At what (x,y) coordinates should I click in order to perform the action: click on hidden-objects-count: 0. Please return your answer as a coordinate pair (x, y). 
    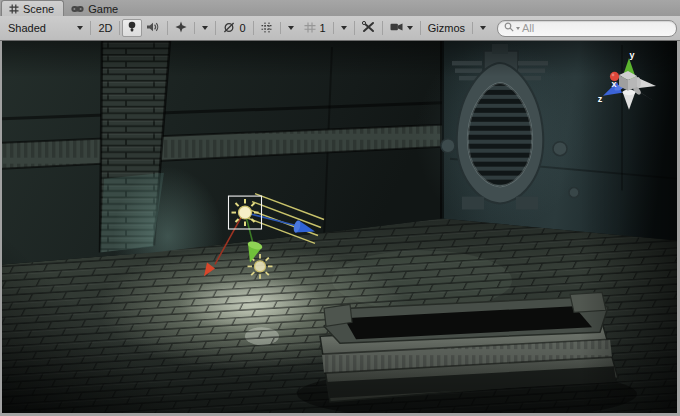
    Looking at the image, I should click on (242, 28).